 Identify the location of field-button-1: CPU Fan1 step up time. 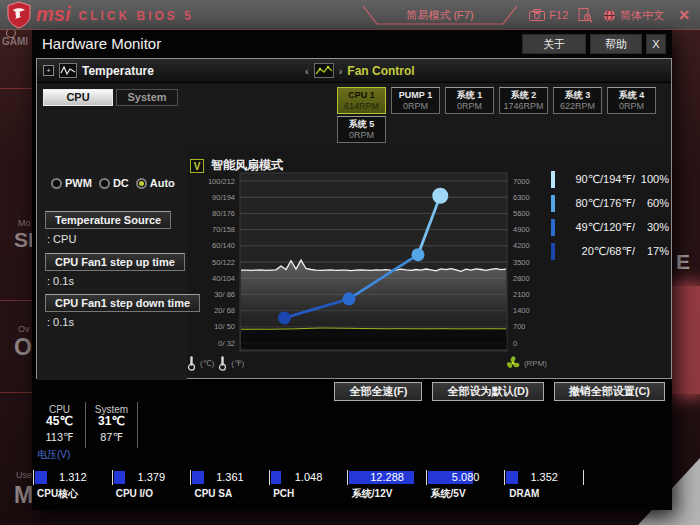
(115, 262).